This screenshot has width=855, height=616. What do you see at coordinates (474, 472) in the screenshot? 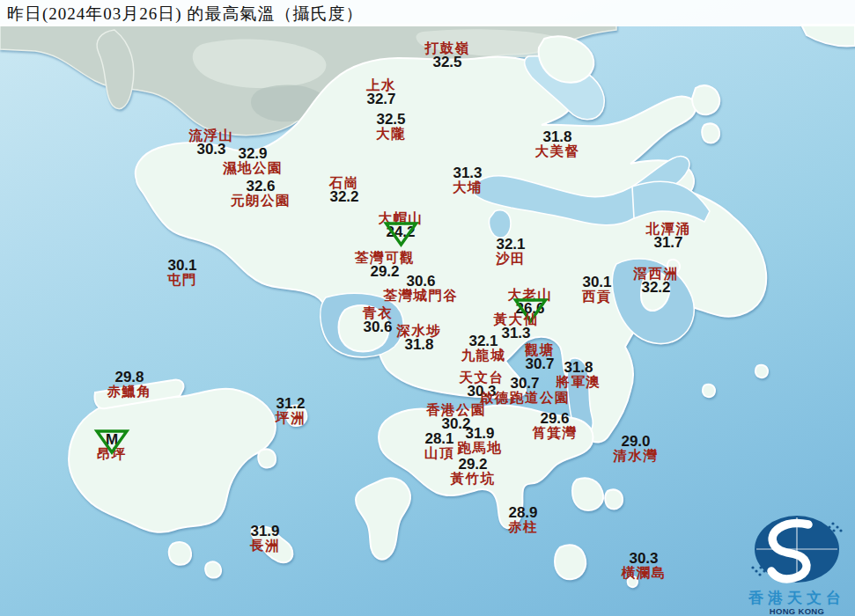
I see `station-label: 29.2黃竹坑` at bounding box center [474, 472].